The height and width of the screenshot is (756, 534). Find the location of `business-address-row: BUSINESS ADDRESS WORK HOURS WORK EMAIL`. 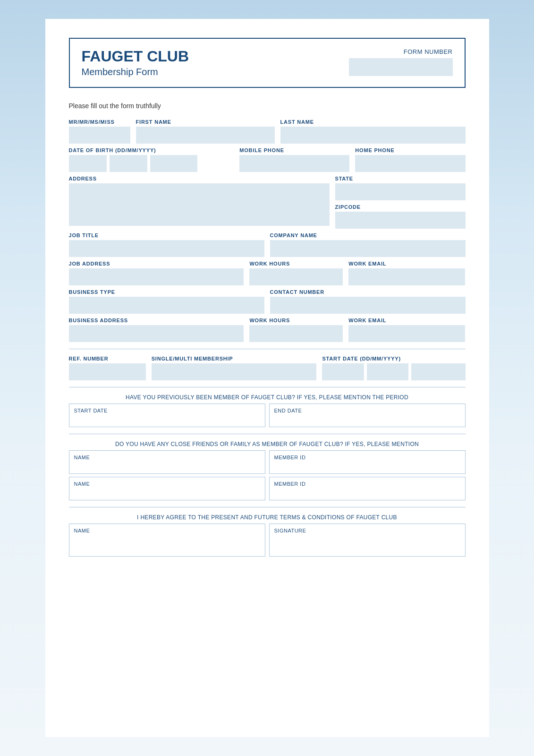

business-address-row: BUSINESS ADDRESS WORK HOURS WORK EMAIL is located at coordinates (267, 330).